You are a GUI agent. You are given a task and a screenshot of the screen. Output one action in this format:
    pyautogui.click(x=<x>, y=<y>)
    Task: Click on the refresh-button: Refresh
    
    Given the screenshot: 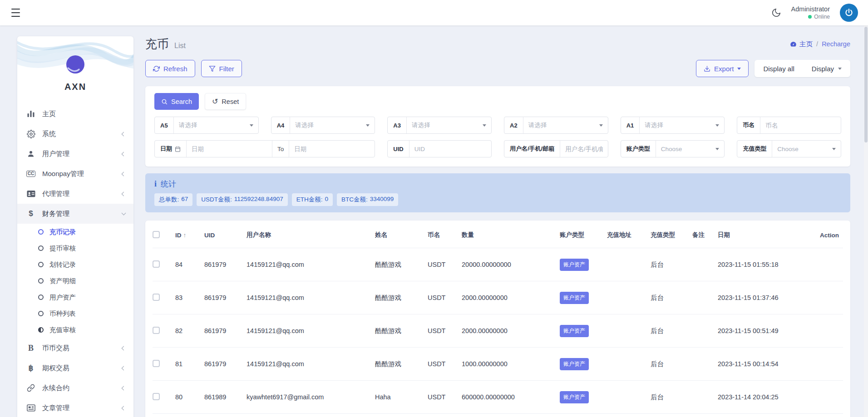 What is the action you would take?
    pyautogui.click(x=170, y=69)
    